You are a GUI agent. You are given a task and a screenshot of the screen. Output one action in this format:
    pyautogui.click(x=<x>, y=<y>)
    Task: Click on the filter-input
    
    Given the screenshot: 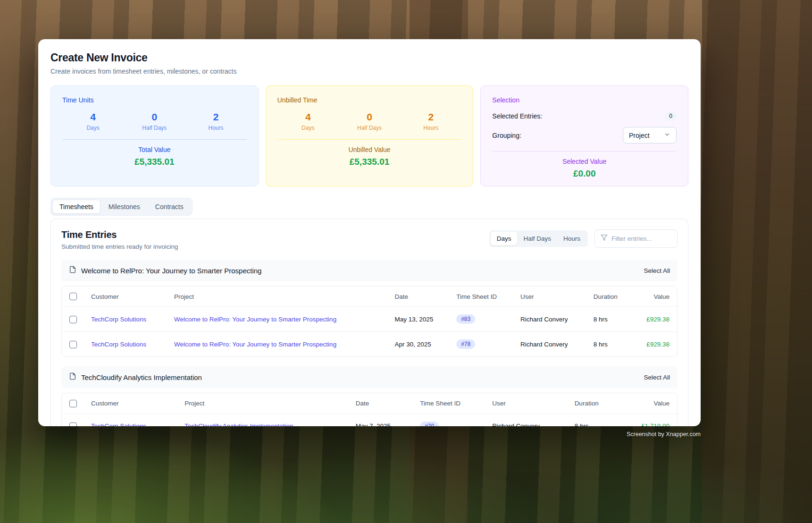 What is the action you would take?
    pyautogui.click(x=642, y=239)
    